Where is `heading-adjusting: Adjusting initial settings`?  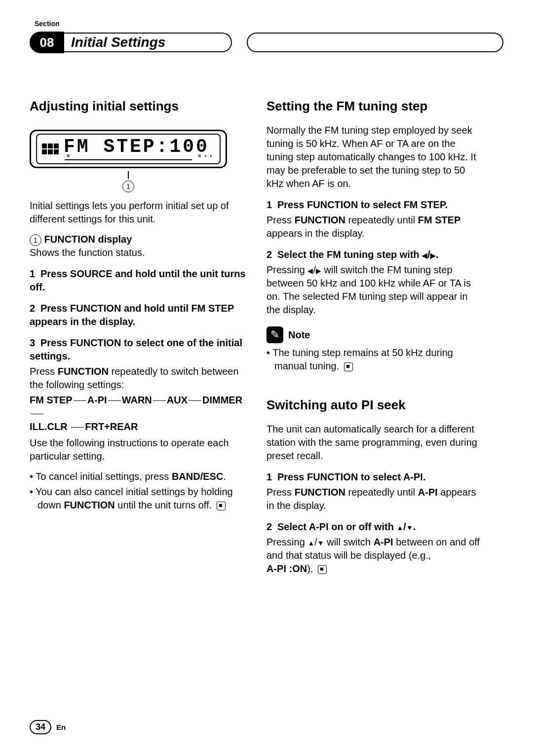 heading-adjusting: Adjusting initial settings is located at coordinates (138, 107).